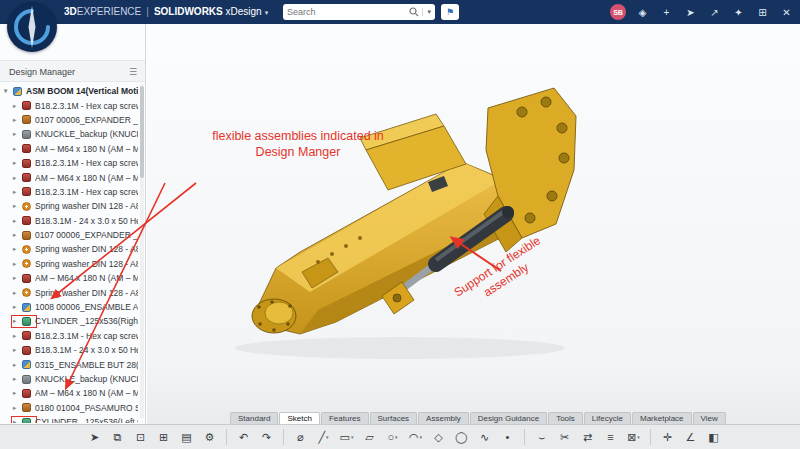  I want to click on tree-scrollbar, so click(142, 252).